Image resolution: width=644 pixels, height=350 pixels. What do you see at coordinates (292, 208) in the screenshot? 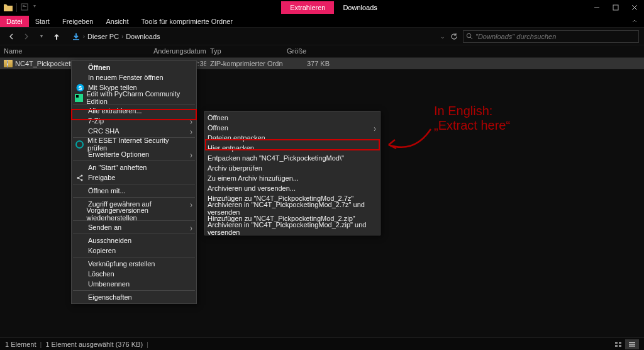
I see `sub-compress-7z-send: Archivieren in "NC4T_PickpocketingMod_2.…` at bounding box center [292, 208].